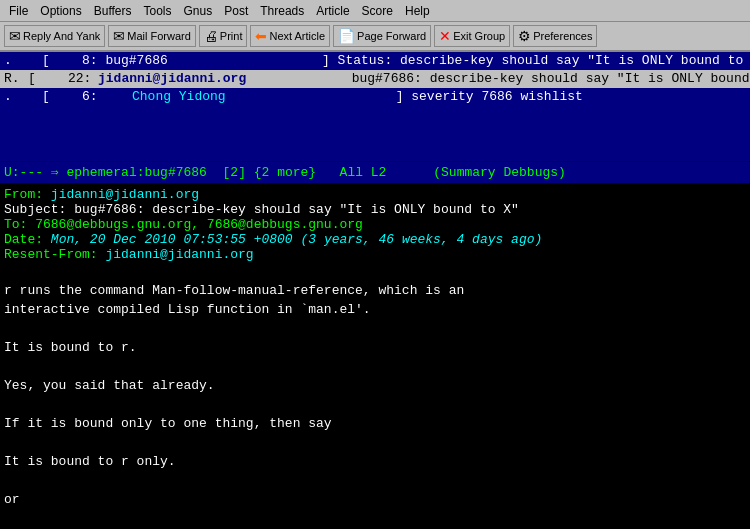  Describe the element at coordinates (60, 11) in the screenshot. I see `menu-options: Options` at that location.